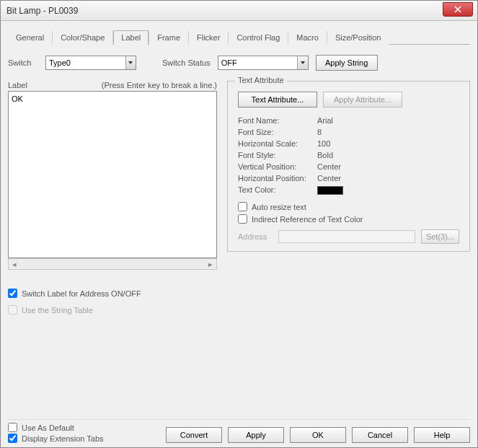 Image resolution: width=478 pixels, height=448 pixels. What do you see at coordinates (91, 63) in the screenshot?
I see `switch-combo` at bounding box center [91, 63].